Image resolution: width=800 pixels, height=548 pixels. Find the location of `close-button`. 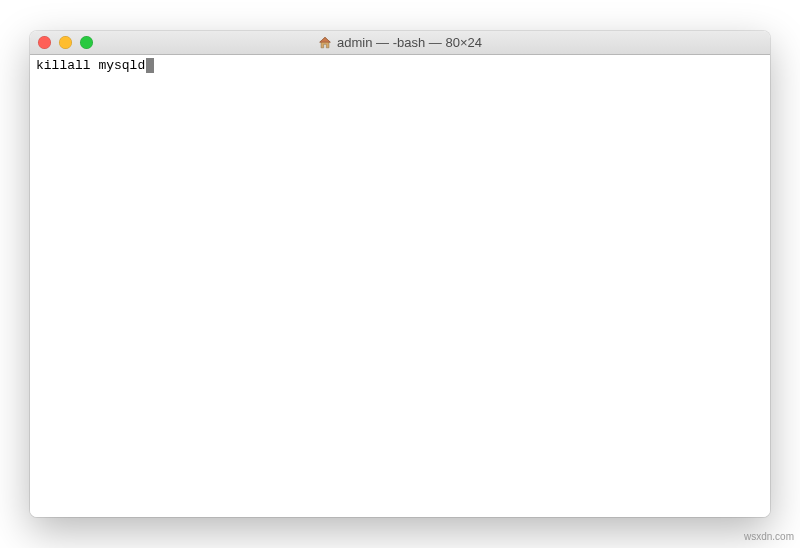

close-button is located at coordinates (44, 42).